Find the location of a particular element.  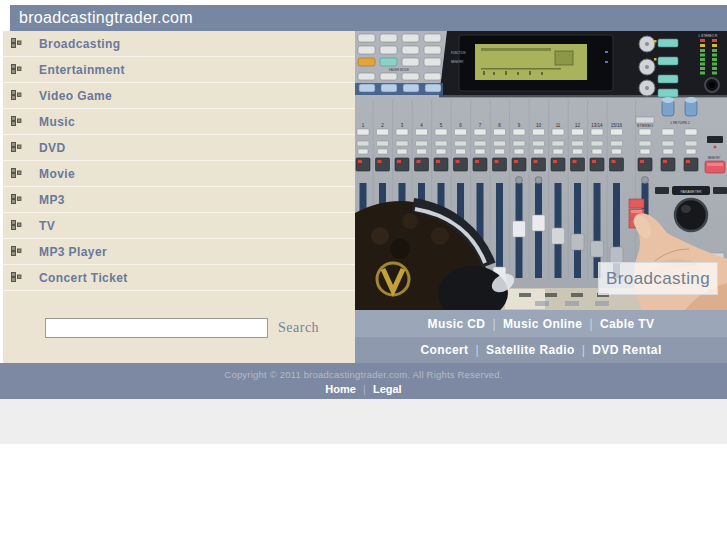

sidebar-item-video-game: Video Game is located at coordinates (179, 96).